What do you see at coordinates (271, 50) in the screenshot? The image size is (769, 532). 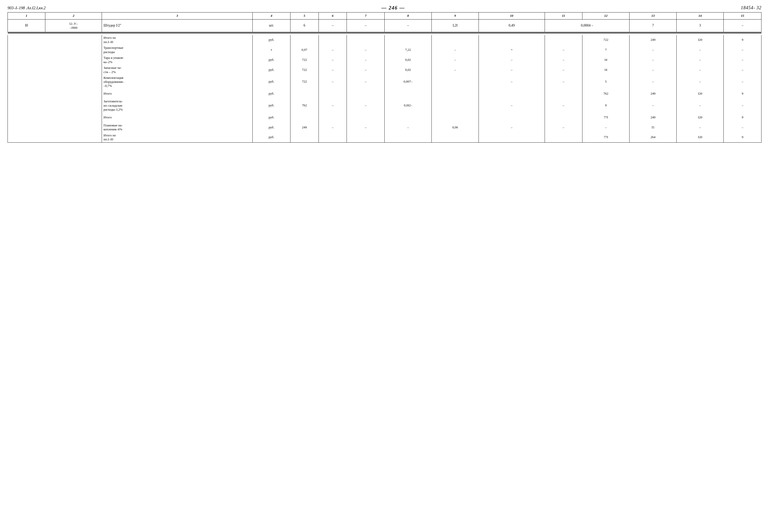 I see `summary-col4-1: т` at bounding box center [271, 50].